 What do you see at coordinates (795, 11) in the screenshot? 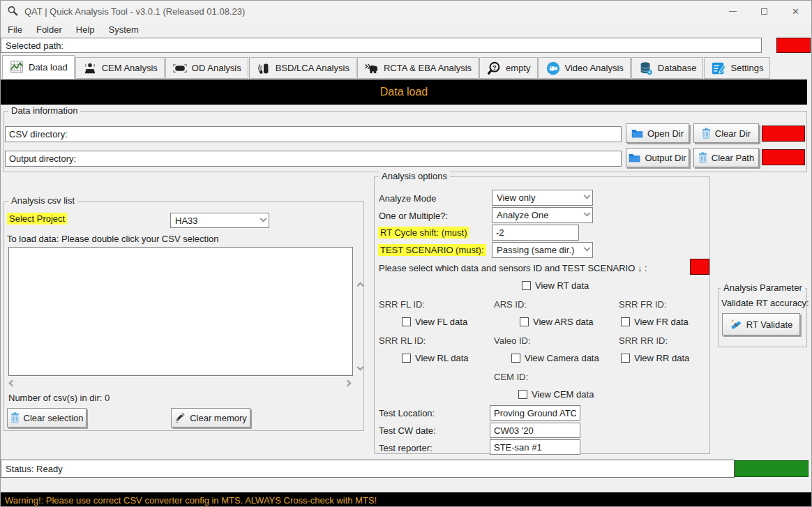
I see `close-icon: ✕` at bounding box center [795, 11].